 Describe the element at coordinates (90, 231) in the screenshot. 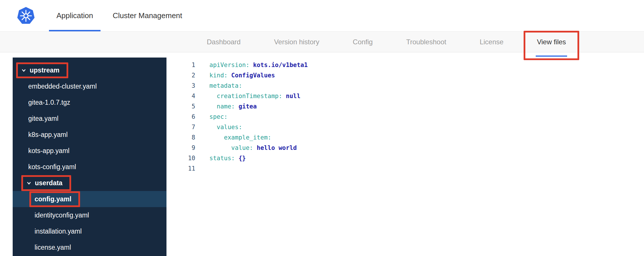

I see `tree-item-installation-yaml: installation.yaml` at that location.